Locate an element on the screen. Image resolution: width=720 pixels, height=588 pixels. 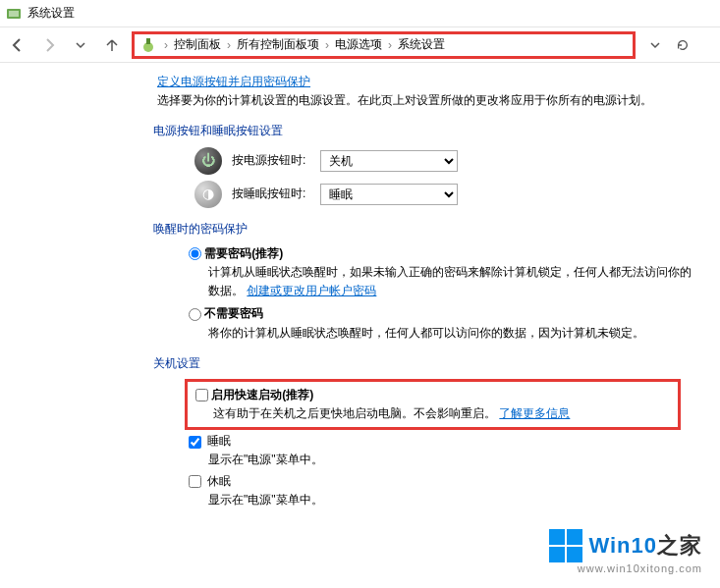
power-button-select: 关机 is located at coordinates (389, 161).